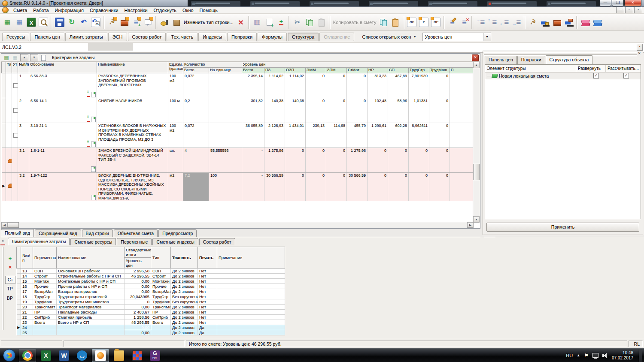  What do you see at coordinates (185, 258) in the screenshot?
I see `lcol-precision: Точность` at bounding box center [185, 258].